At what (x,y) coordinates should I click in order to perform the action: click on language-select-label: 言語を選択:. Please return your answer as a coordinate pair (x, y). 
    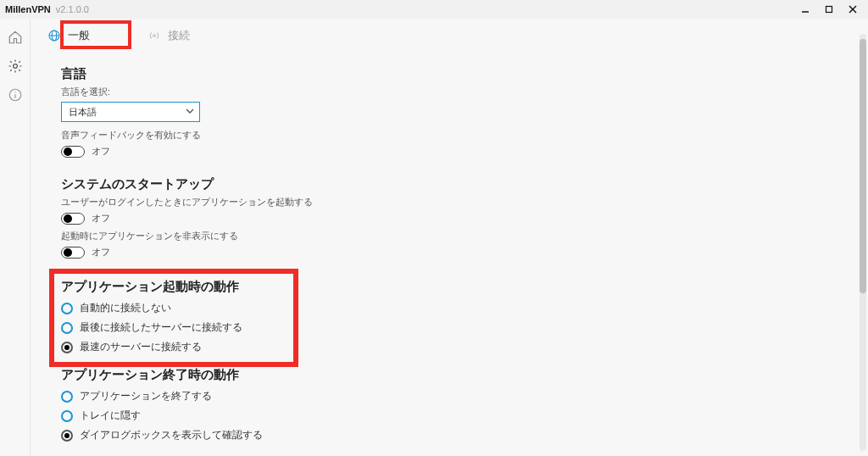
    Looking at the image, I should click on (453, 92).